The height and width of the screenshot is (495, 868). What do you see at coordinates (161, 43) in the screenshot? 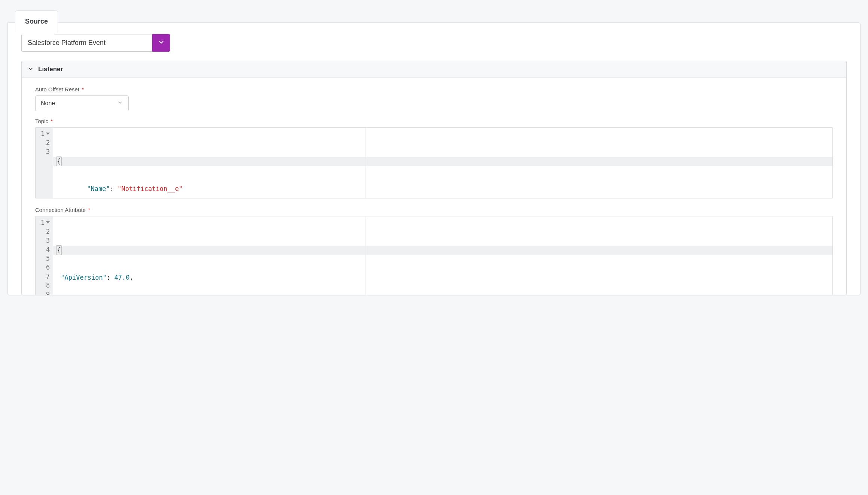
I see `source-type-dropdown-button` at bounding box center [161, 43].